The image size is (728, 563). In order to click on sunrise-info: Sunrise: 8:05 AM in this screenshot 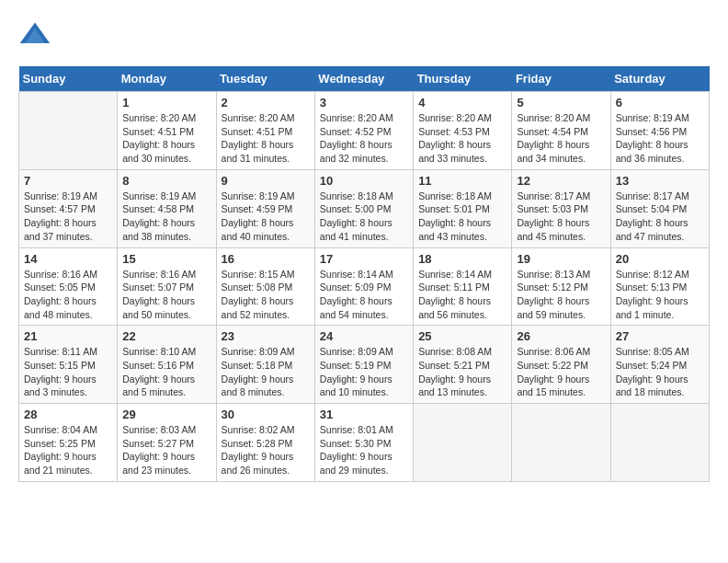, I will do `click(660, 351)`.